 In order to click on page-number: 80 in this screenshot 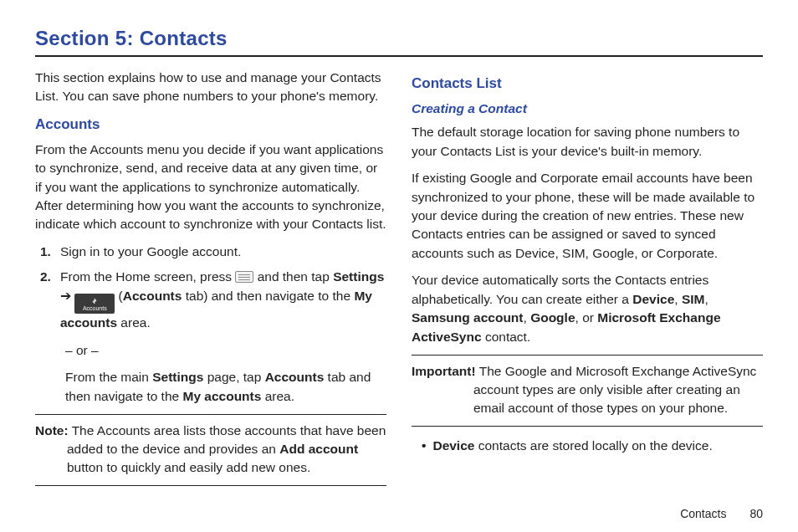, I will do `click(756, 514)`.